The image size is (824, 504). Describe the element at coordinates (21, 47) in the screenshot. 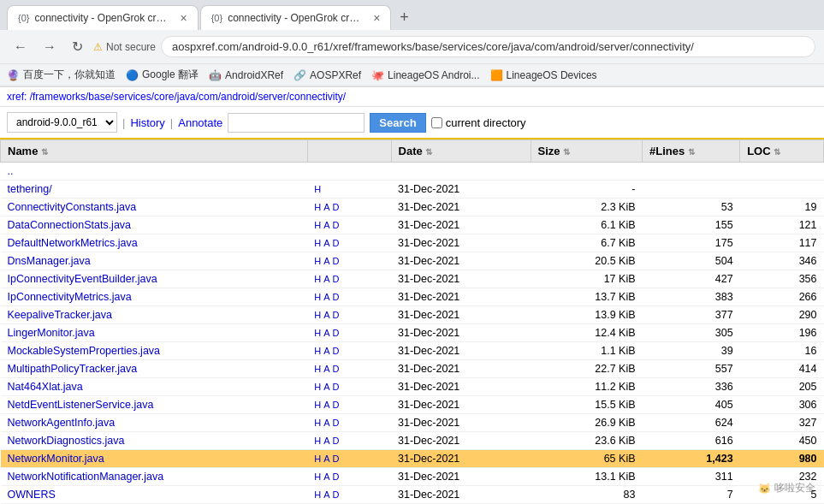

I see `back-button: ←` at that location.